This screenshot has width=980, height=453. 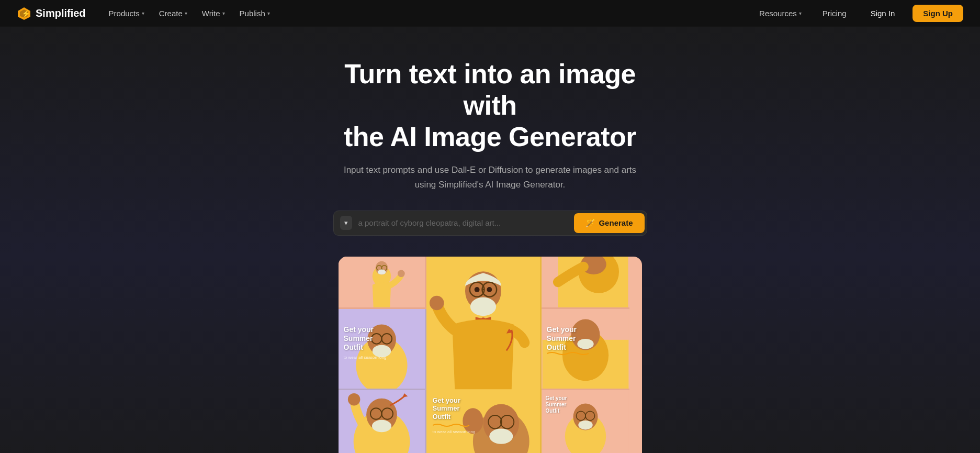 I want to click on logo-text: Simplified, so click(x=61, y=14).